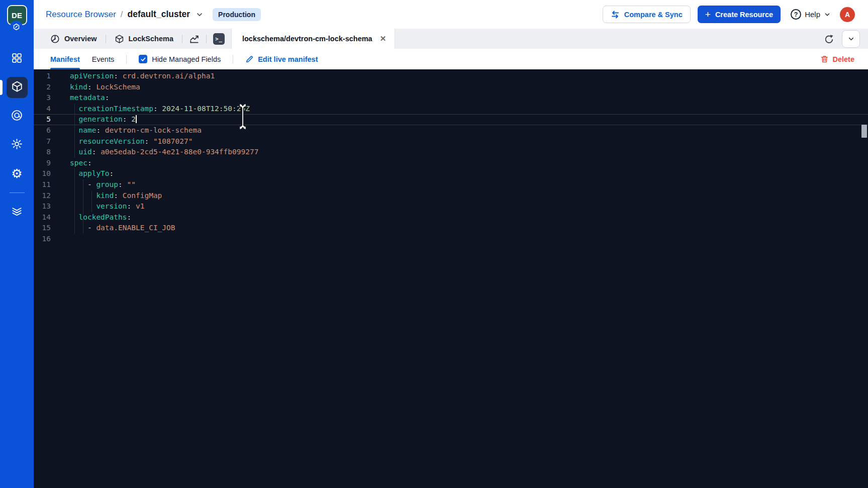 This screenshot has width=868, height=488. I want to click on tab-lockschema: LockSchema, so click(144, 39).